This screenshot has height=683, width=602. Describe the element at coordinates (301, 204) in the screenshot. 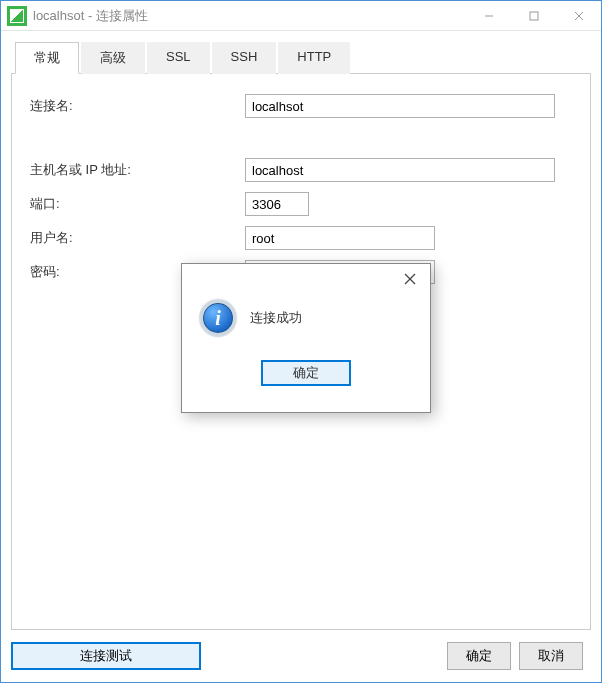

I see `row-port: 端口:` at that location.